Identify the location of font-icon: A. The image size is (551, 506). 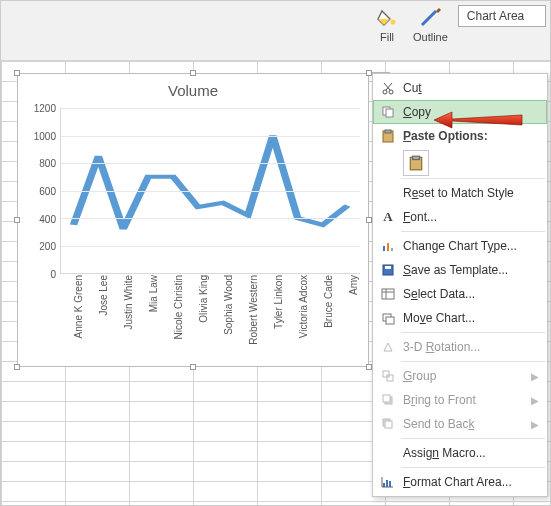
(388, 217).